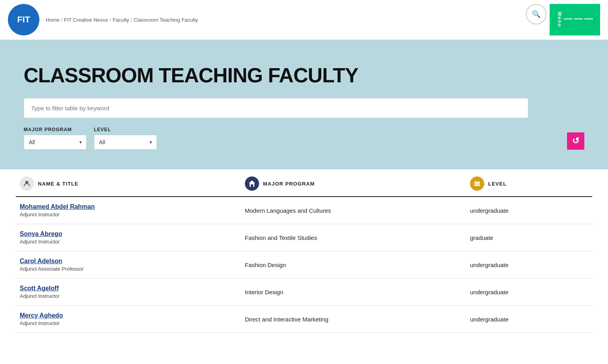 This screenshot has width=608, height=364. I want to click on breadcrumb-nexus: FIT Creative Nexus, so click(86, 20).